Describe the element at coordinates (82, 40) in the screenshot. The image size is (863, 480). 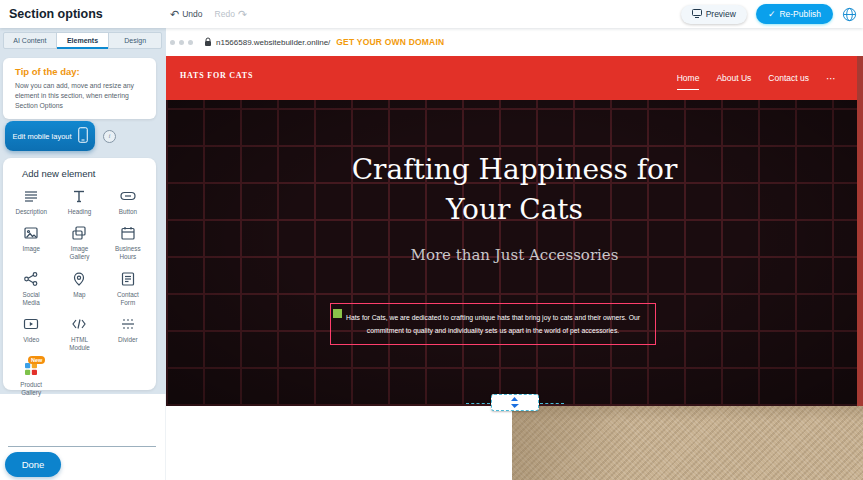
I see `tab-label: Elements` at that location.